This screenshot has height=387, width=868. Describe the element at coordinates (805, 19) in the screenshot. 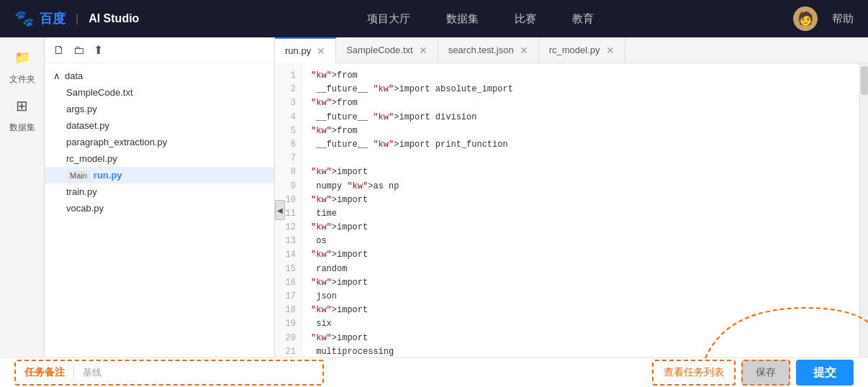

I see `avatar: 🧑` at that location.